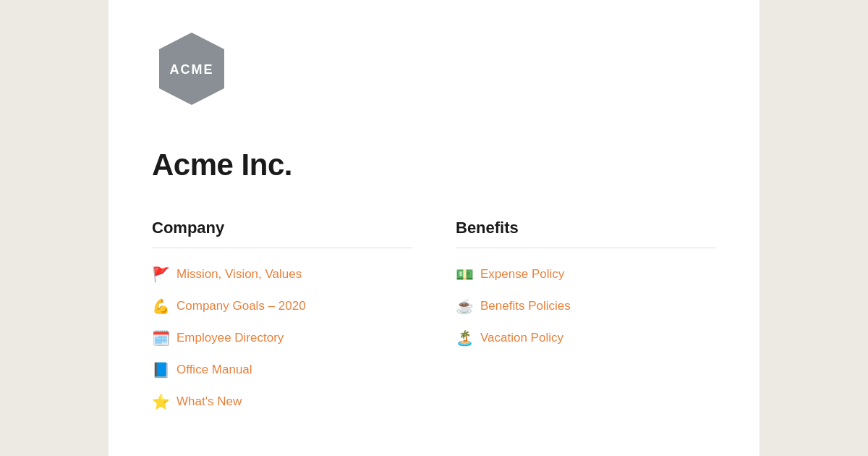 The width and height of the screenshot is (868, 456). I want to click on goals-icon: 💪, so click(161, 306).